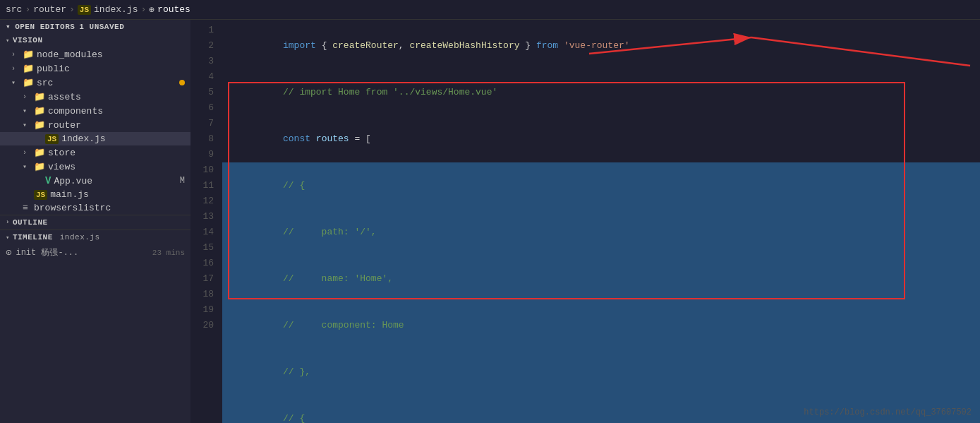 This screenshot has height=423, width=980. I want to click on code-line-9: // },, so click(601, 372).